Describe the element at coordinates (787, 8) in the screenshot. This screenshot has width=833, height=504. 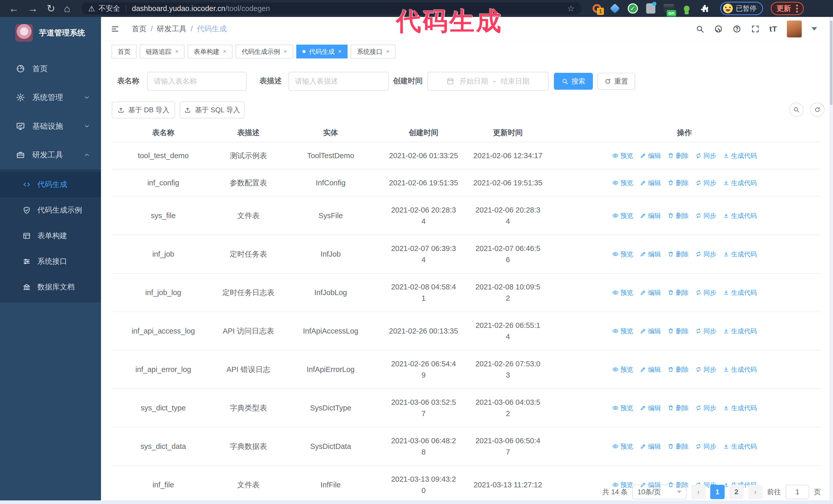
I see `update-button: 更新` at that location.